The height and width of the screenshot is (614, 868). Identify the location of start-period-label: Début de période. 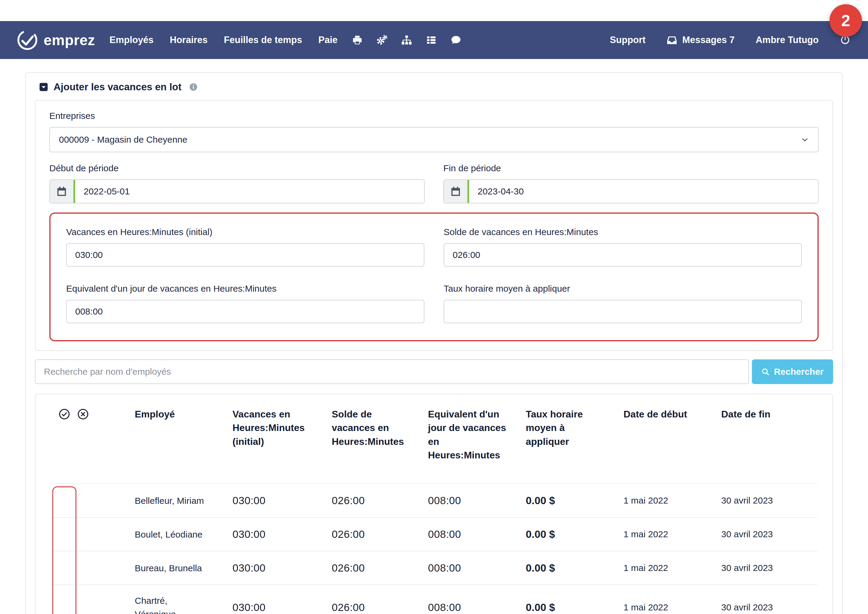
(237, 168).